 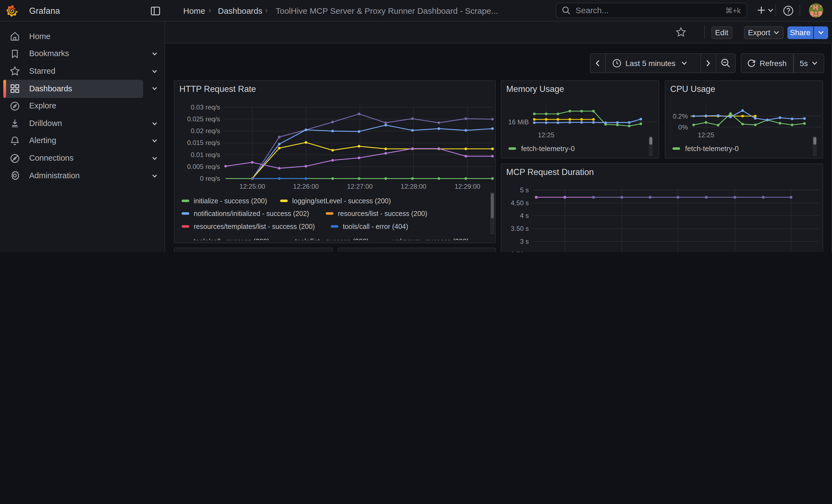 What do you see at coordinates (680, 116) in the screenshot?
I see `svg-text: 0.2%` at bounding box center [680, 116].